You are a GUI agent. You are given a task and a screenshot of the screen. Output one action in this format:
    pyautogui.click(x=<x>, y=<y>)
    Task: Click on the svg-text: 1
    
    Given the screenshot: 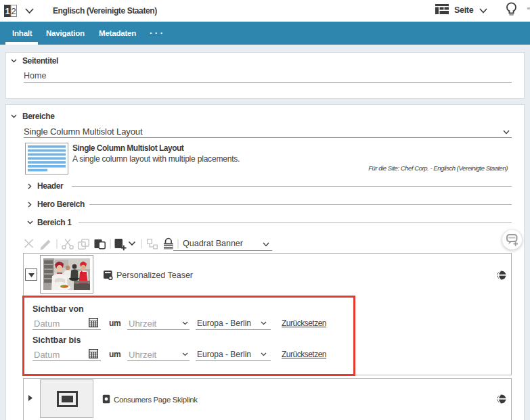 What is the action you would take?
    pyautogui.click(x=7, y=11)
    